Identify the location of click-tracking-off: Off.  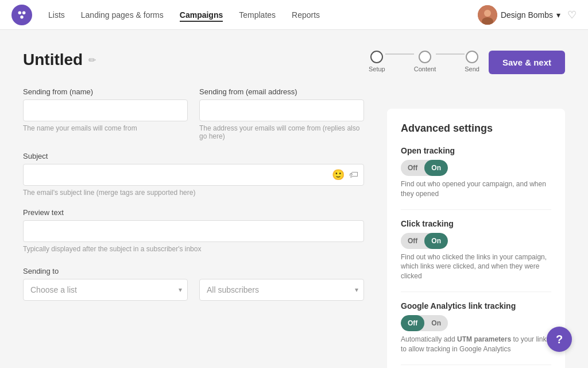
(412, 241).